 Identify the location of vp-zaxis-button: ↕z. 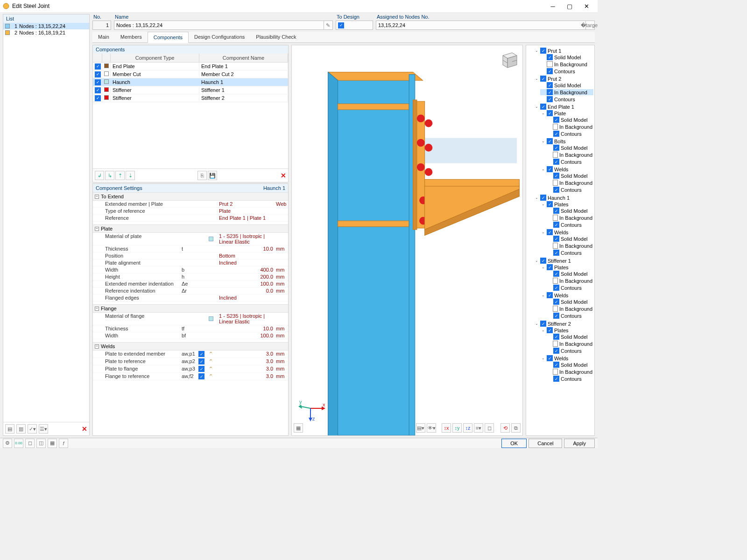
(468, 428).